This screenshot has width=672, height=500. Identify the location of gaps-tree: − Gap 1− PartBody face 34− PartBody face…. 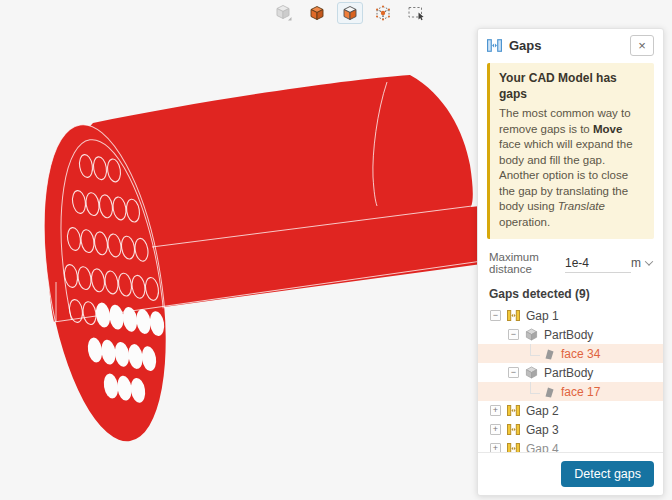
(570, 379).